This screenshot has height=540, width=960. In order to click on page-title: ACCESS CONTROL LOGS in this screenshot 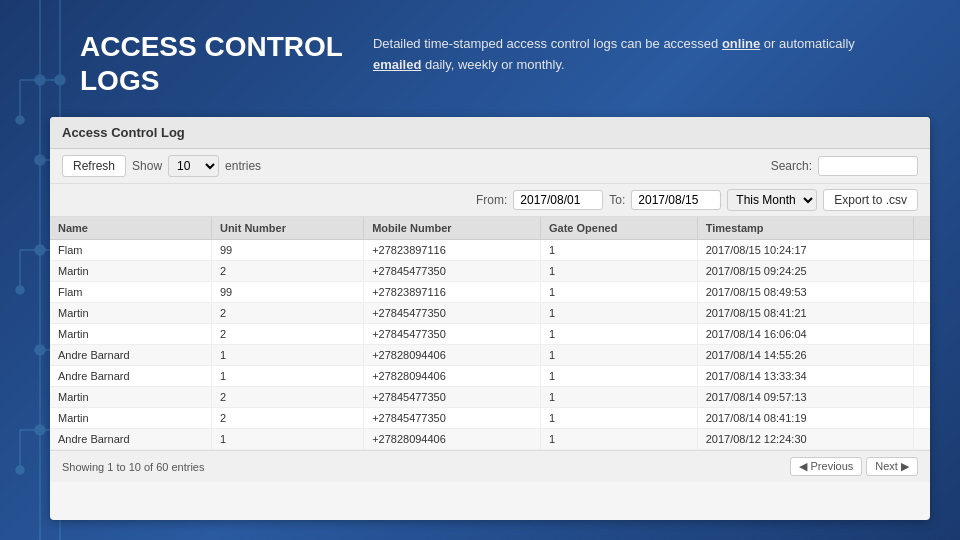, I will do `click(212, 64)`.